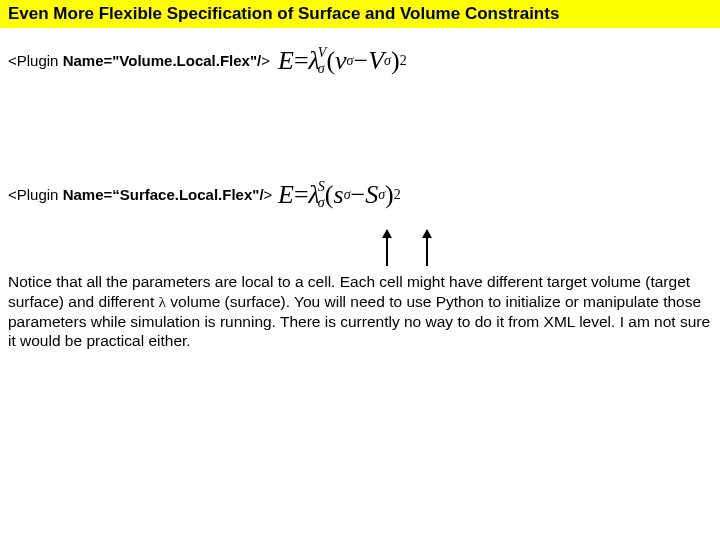 The image size is (720, 540). Describe the element at coordinates (322, 187) in the screenshot. I see `eq-lambda-sup: S` at that location.